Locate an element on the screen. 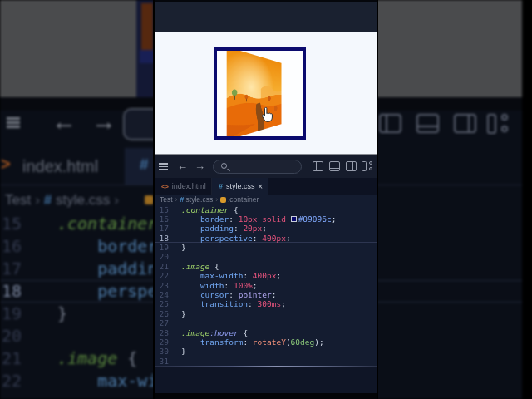 This screenshot has width=532, height=399. code-line-28: 28.image:hover { is located at coordinates (266, 332).